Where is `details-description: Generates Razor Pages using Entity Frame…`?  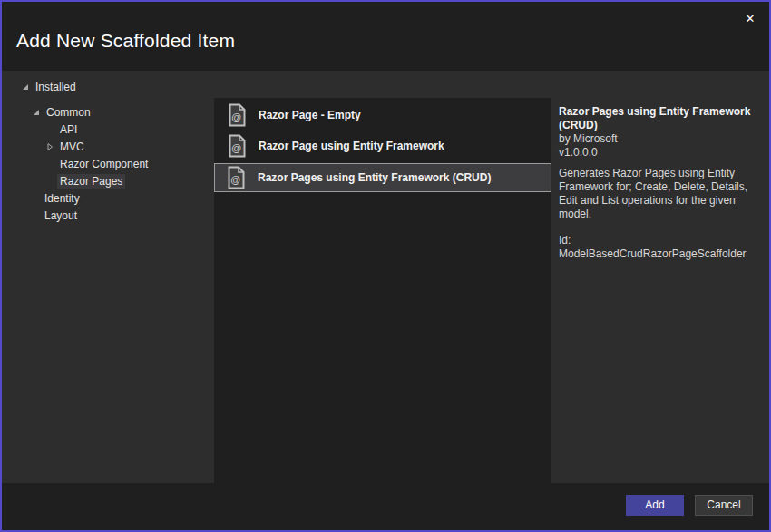 details-description: Generates Razor Pages using Entity Frame… is located at coordinates (659, 194).